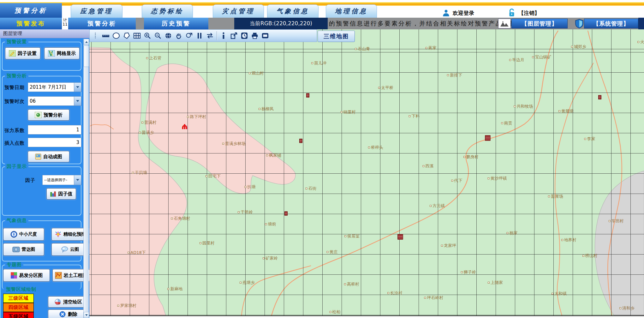  I want to click on meso-icon, so click(14, 234).